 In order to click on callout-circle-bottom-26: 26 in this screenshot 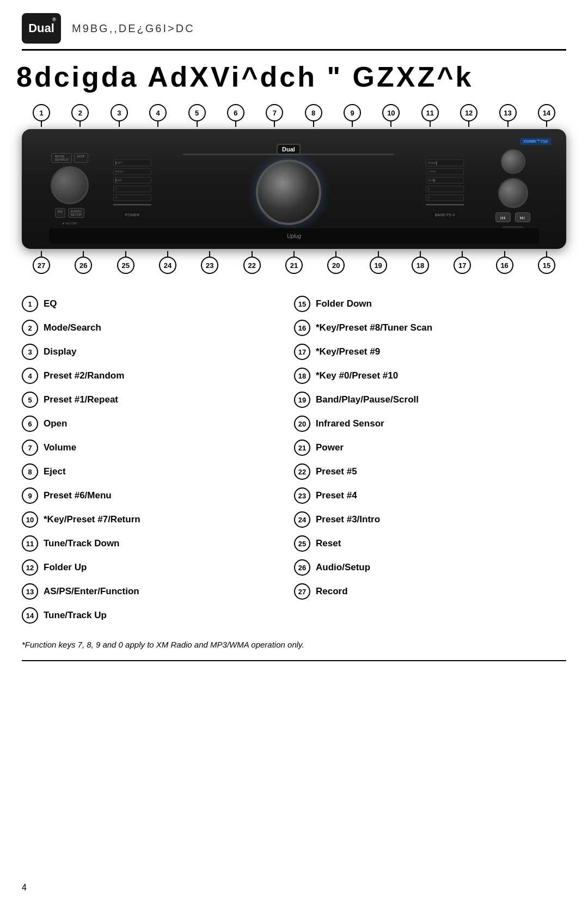, I will do `click(83, 265)`.